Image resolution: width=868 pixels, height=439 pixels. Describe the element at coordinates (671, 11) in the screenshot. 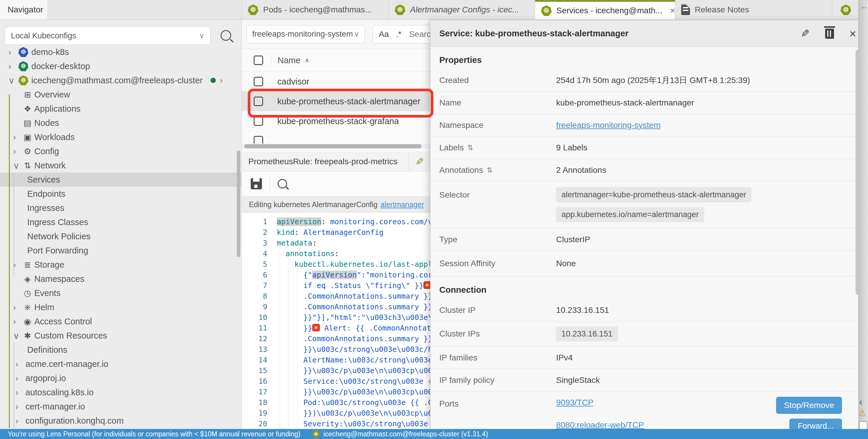

I see `tab-close-icon: ×` at that location.